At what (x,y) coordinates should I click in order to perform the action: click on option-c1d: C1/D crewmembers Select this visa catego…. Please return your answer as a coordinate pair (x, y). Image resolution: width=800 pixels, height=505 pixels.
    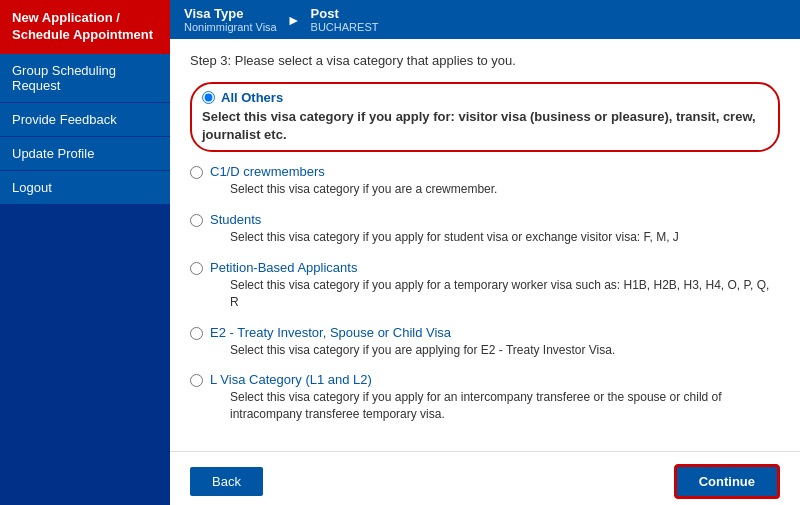
    Looking at the image, I should click on (485, 181).